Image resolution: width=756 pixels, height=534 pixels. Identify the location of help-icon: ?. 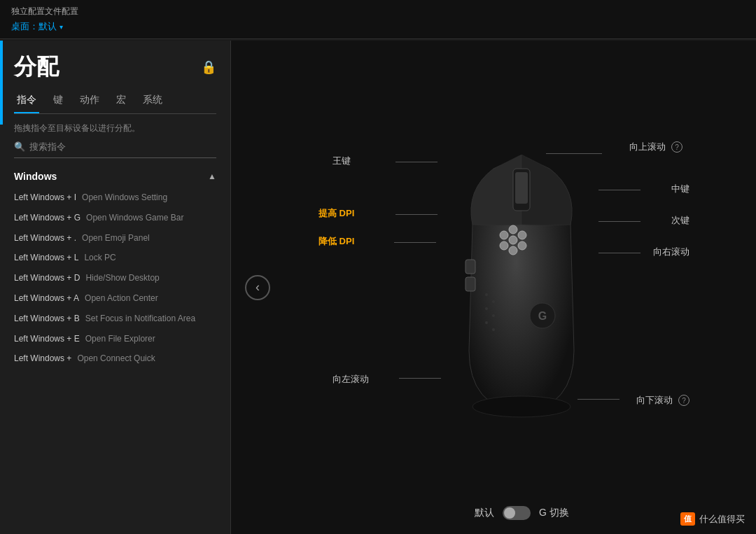
(677, 147).